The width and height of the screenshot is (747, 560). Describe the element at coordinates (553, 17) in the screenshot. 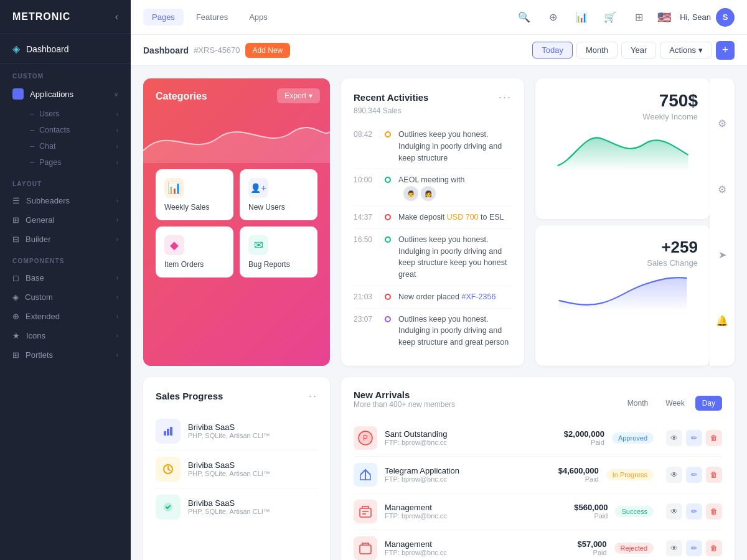

I see `users-icon: ⊕` at that location.